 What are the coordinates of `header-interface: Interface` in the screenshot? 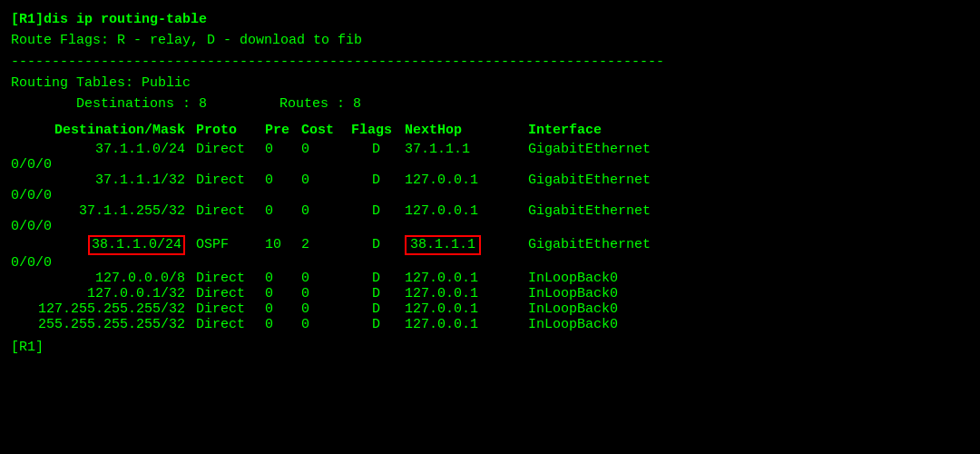 It's located at (555, 131).